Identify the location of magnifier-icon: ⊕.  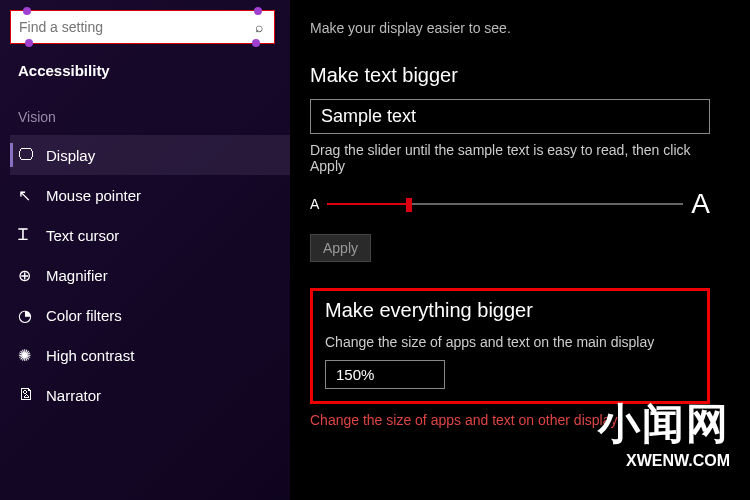
(32, 276).